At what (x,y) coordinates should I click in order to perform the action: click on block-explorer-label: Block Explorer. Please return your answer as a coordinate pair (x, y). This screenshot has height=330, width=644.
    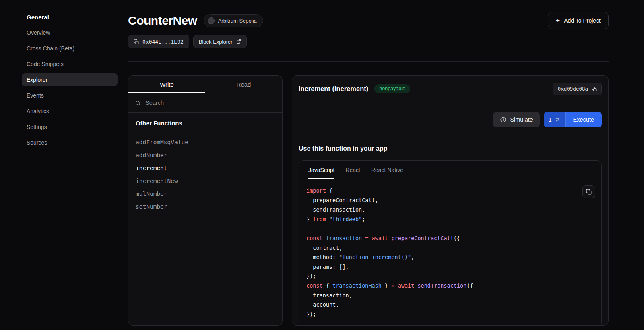
    Looking at the image, I should click on (216, 42).